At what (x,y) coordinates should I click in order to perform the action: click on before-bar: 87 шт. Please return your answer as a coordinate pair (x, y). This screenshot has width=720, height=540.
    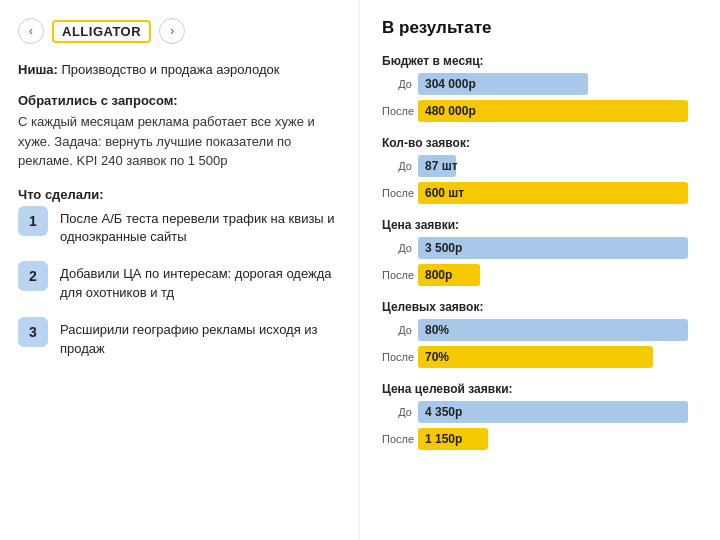
    Looking at the image, I should click on (437, 166).